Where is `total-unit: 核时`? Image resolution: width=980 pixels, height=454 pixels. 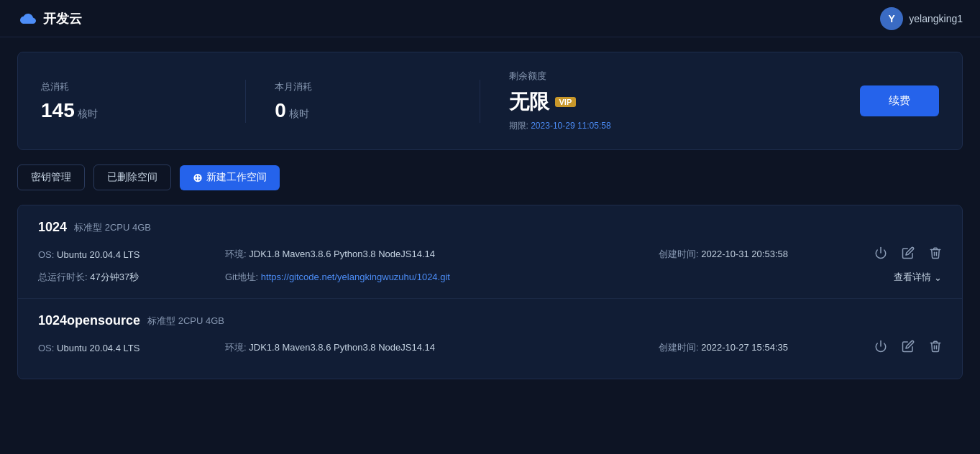
total-unit: 核时 is located at coordinates (88, 114).